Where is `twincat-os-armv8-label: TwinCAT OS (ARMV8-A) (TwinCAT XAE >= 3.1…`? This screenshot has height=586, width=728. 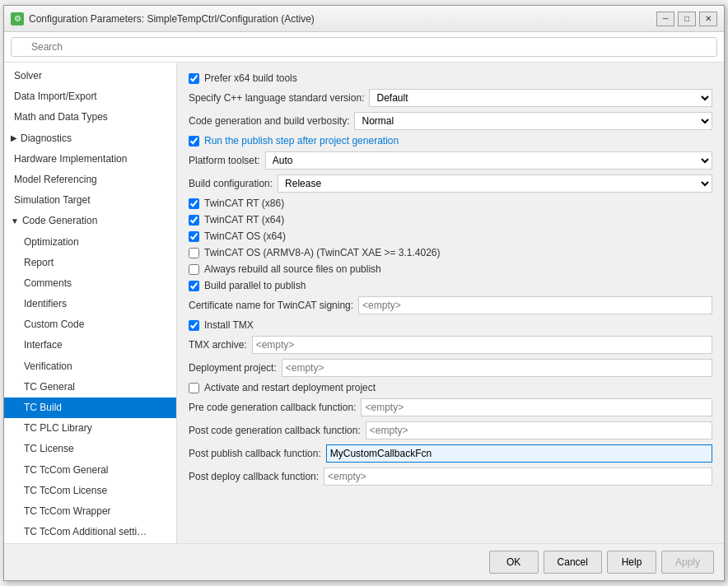
twincat-os-armv8-label: TwinCAT OS (ARMV8-A) (TwinCAT XAE >= 3.1… is located at coordinates (315, 253).